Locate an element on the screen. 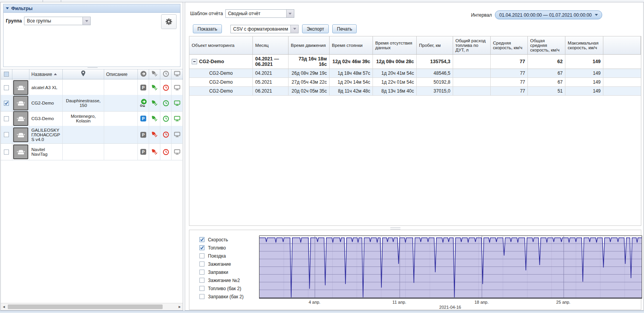 The height and width of the screenshot is (313, 644). unit-name: GALILEOSKY ГЛОНАСС/GPS v4.0 is located at coordinates (46, 135).